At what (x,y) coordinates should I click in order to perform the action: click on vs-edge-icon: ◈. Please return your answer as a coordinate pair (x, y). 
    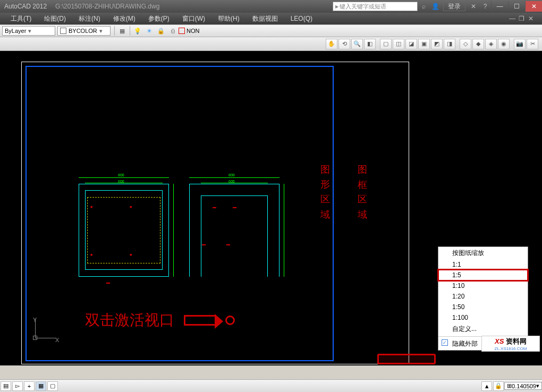
    Looking at the image, I should click on (491, 44).